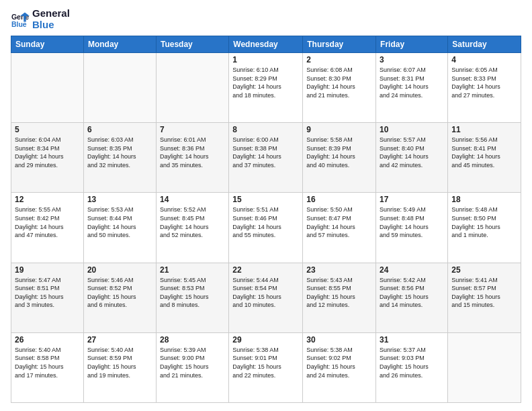  What do you see at coordinates (484, 270) in the screenshot?
I see `day-number: 25` at bounding box center [484, 270].